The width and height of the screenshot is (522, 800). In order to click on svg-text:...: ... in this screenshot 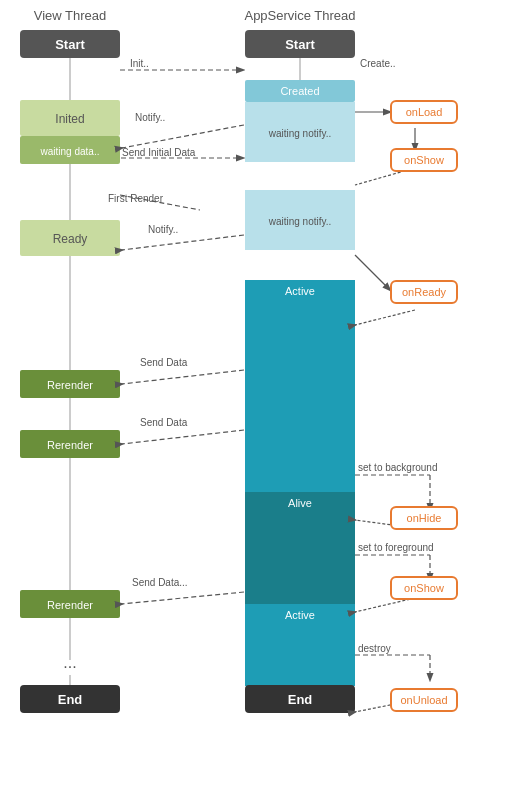, I will do `click(70, 662)`.